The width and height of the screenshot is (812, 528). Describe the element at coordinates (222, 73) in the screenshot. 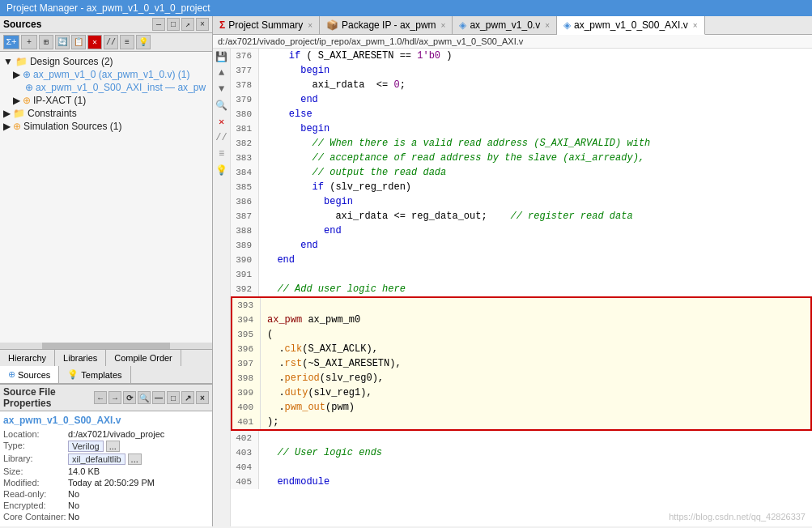

I see `margin-icon-arrow-up: ▲` at that location.